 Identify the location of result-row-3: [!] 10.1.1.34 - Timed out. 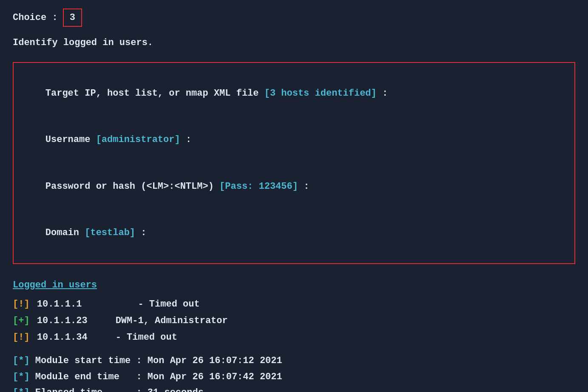
(294, 338).